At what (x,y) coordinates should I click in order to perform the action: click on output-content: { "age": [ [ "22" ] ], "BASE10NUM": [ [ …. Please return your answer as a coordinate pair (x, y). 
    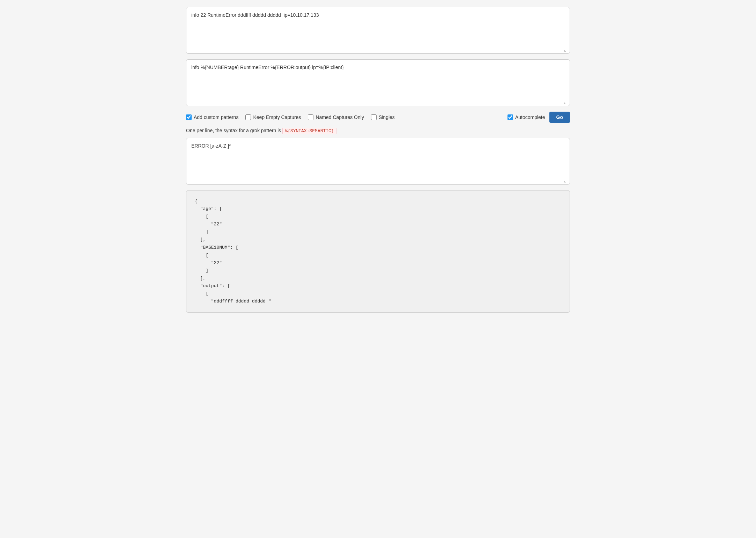
    Looking at the image, I should click on (378, 251).